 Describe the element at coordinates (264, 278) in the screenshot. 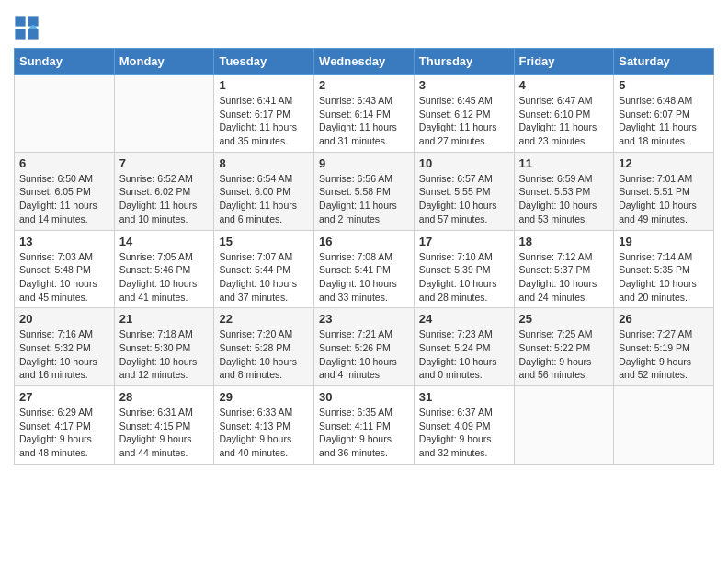

I see `day-info: Sunrise: 7:07 AM Sunset: 5:44 PM Dayligh…` at that location.